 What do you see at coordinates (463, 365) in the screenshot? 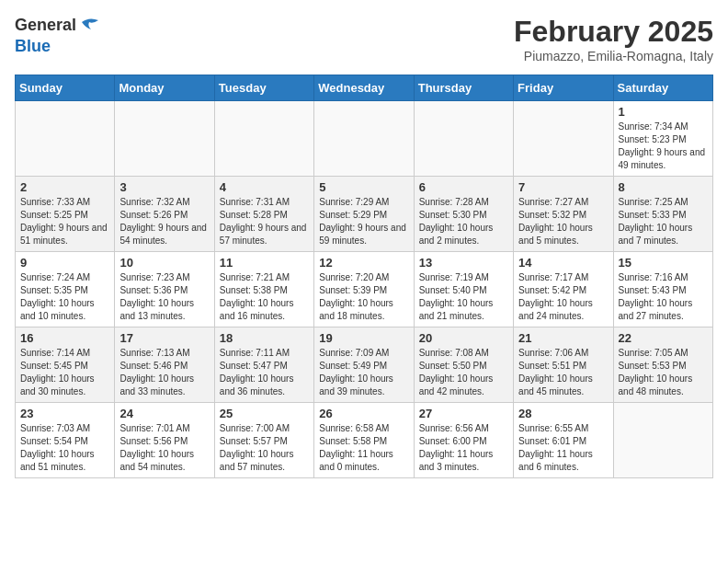
I see `calendar-cell: 20Sunrise: 7:08 AM Sunset: 5:50 PM Dayli…` at bounding box center [463, 365].